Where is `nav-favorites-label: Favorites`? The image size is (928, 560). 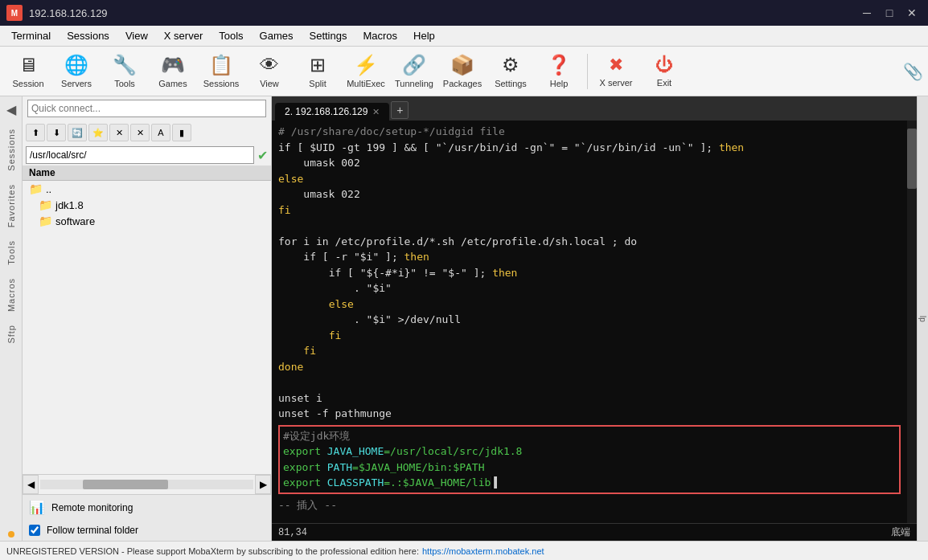
nav-favorites-label: Favorites is located at coordinates (11, 206).